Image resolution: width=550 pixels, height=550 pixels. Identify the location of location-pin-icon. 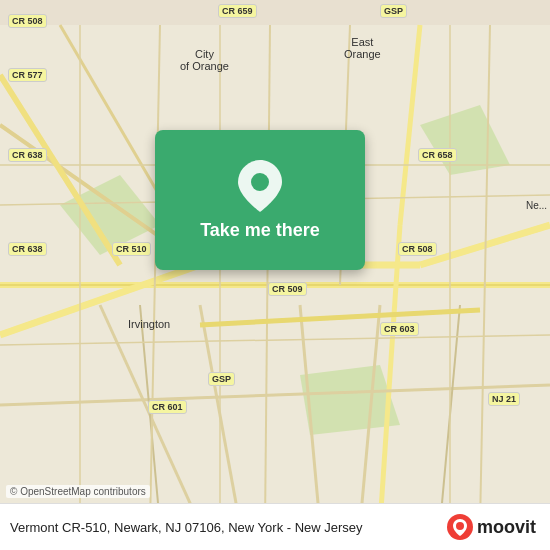
(260, 186).